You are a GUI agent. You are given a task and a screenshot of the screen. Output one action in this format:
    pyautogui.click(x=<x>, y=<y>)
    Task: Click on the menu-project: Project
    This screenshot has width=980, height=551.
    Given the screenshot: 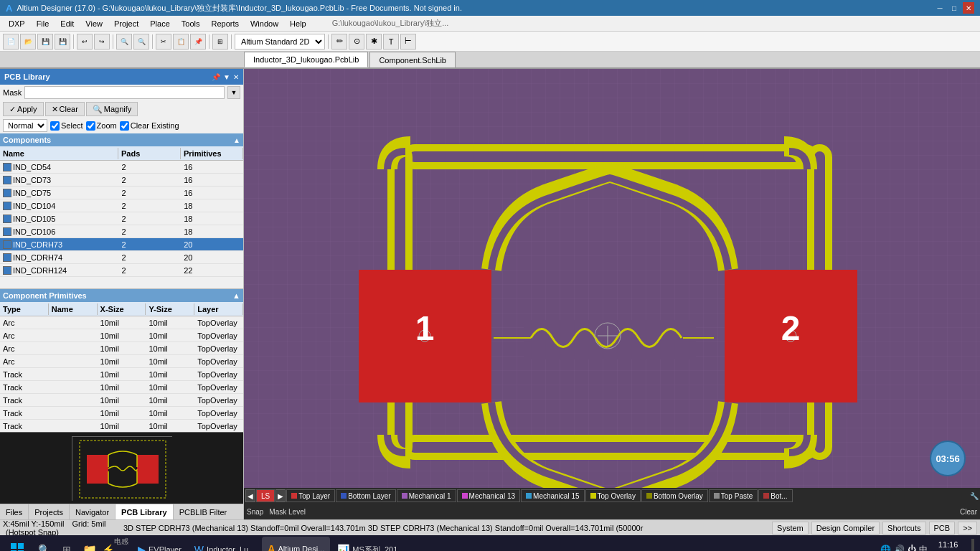 What is the action you would take?
    pyautogui.click(x=126, y=24)
    